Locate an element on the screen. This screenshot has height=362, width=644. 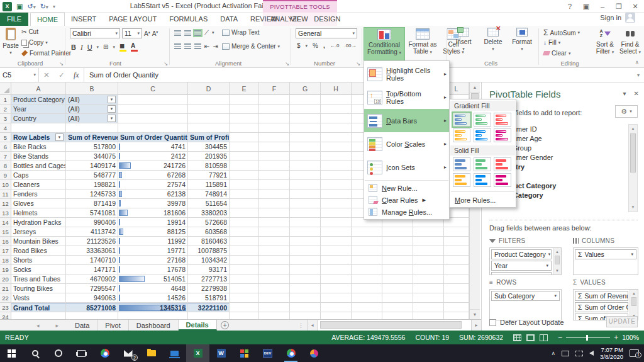
browser-taskbar-button is located at coordinates (291, 353).